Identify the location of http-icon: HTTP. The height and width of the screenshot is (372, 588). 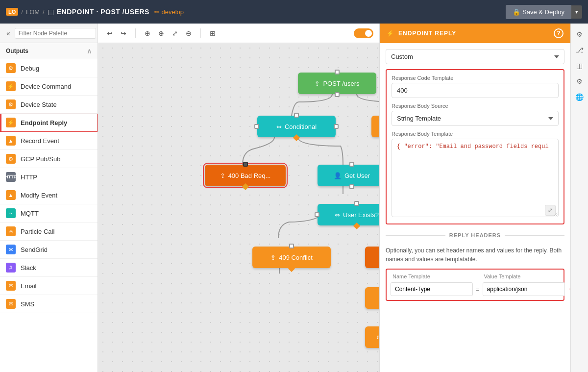
(11, 177).